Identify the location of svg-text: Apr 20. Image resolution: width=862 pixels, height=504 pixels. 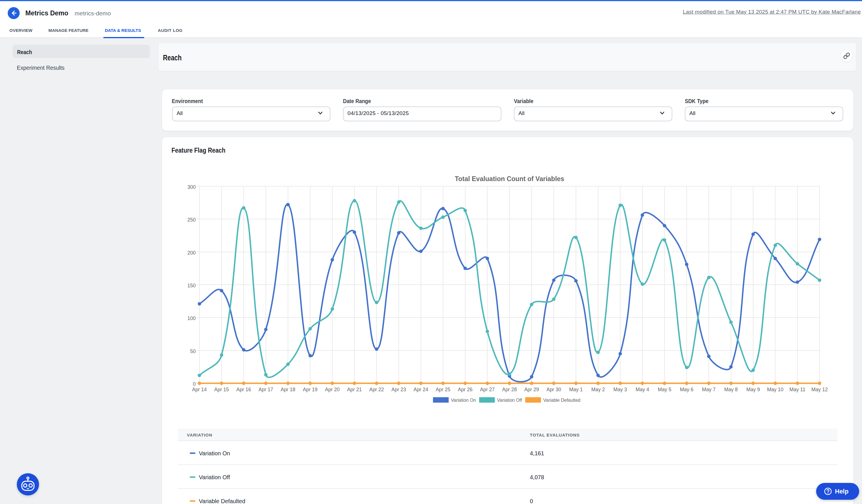
(332, 390).